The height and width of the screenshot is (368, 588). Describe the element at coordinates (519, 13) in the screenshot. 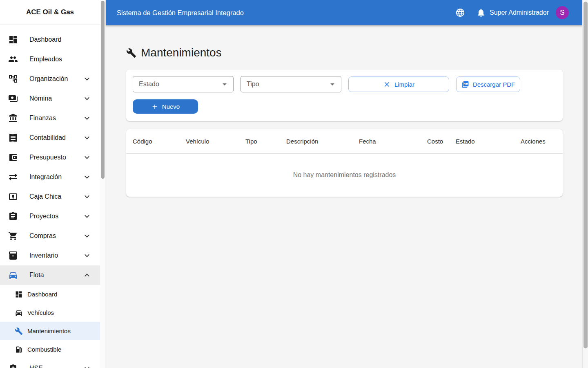

I see `user-name: Super Administrador` at that location.